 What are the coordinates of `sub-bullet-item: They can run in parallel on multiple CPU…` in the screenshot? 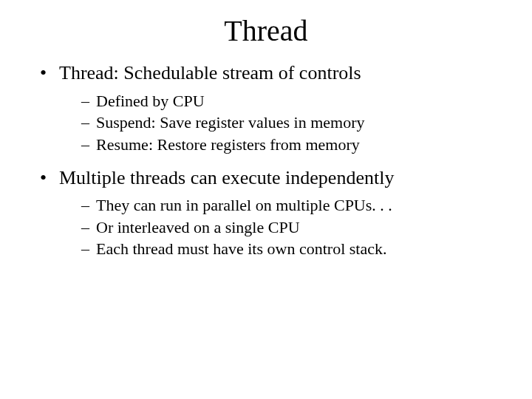 It's located at (292, 205).